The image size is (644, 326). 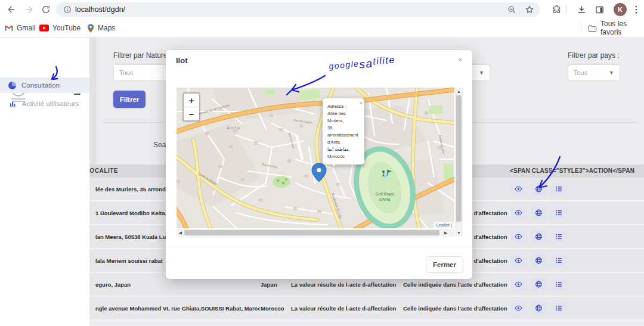 What do you see at coordinates (446, 232) in the screenshot?
I see `scroll-right-icon: ▶` at bounding box center [446, 232].